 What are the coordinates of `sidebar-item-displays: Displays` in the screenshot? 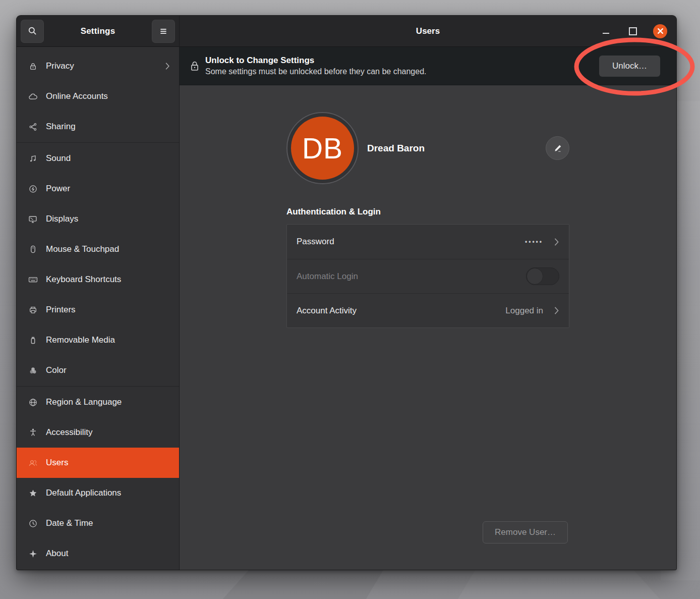 It's located at (98, 219).